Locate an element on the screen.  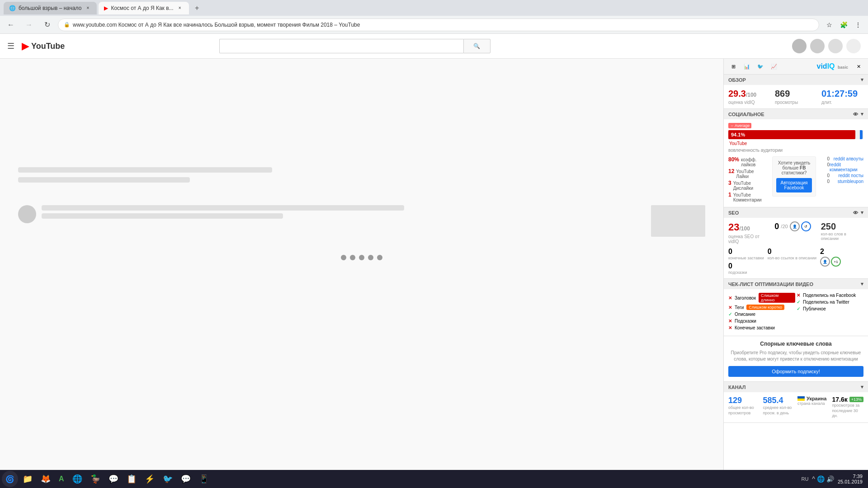
seo-chevron: ▾ is located at coordinates (862, 212).